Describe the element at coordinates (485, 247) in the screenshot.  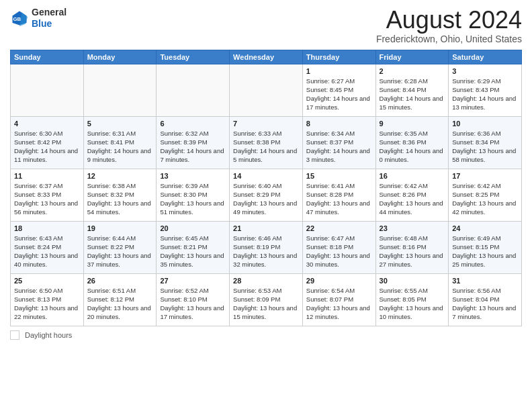
I see `calendar-cell: 24Sunrise: 6:49 AM Sunset: 8:15 PM Dayli…` at that location.